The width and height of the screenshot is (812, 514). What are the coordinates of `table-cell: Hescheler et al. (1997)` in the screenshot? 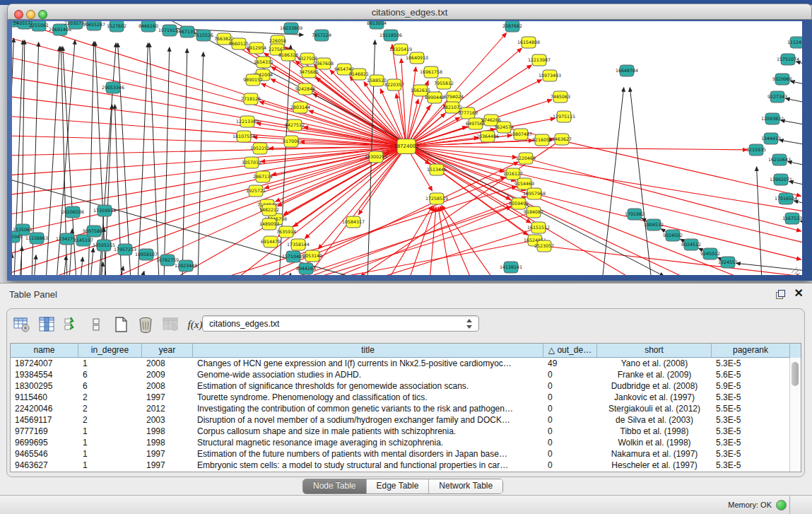 It's located at (654, 465).